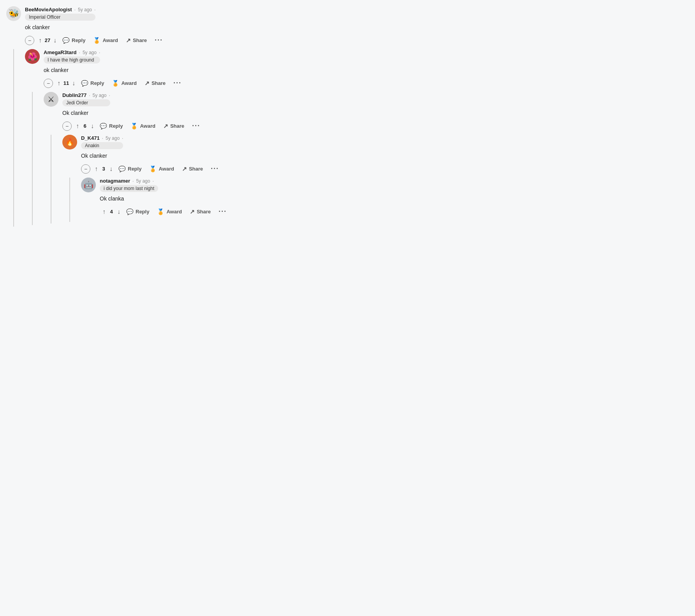 The height and width of the screenshot is (616, 695). Describe the element at coordinates (86, 169) in the screenshot. I see `collapse-btn-c4: −` at that location.